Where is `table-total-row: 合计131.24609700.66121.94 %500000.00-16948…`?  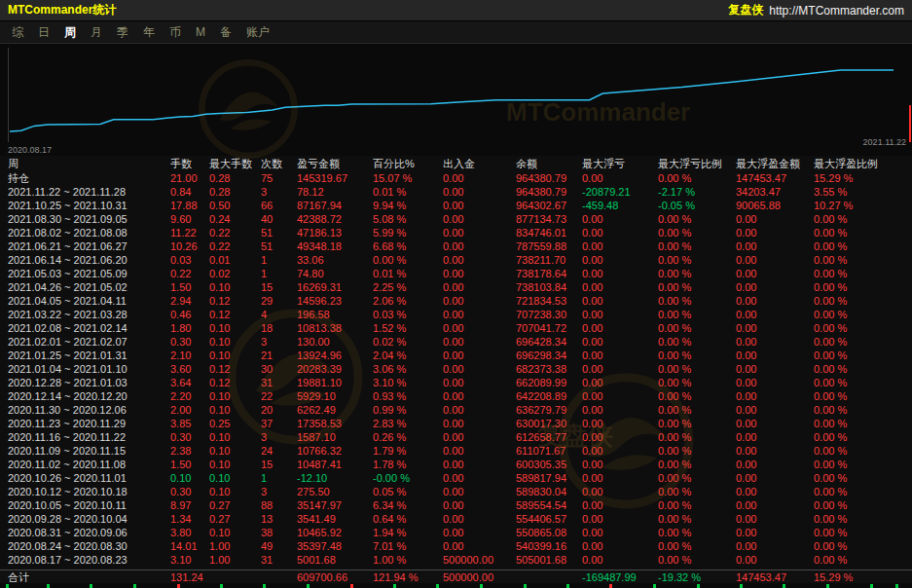
table-total-row: 合计131.24609700.66121.94 %500000.00-16948… is located at coordinates (456, 576).